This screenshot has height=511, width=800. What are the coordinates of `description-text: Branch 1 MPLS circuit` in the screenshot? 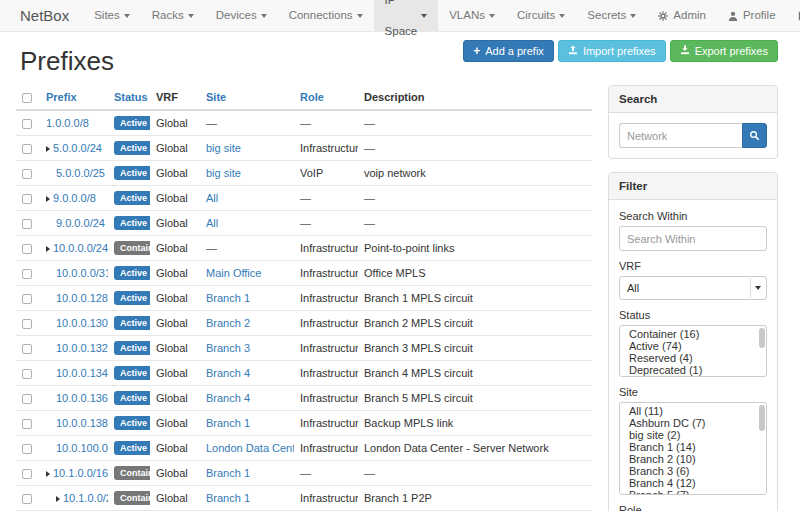 It's located at (418, 298).